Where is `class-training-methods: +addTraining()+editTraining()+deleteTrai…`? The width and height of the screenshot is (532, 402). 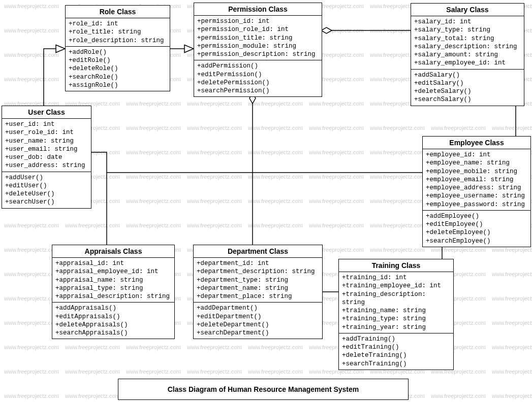
class-training-methods: +addTraining()+editTraining()+deleteTrai… is located at coordinates (396, 351).